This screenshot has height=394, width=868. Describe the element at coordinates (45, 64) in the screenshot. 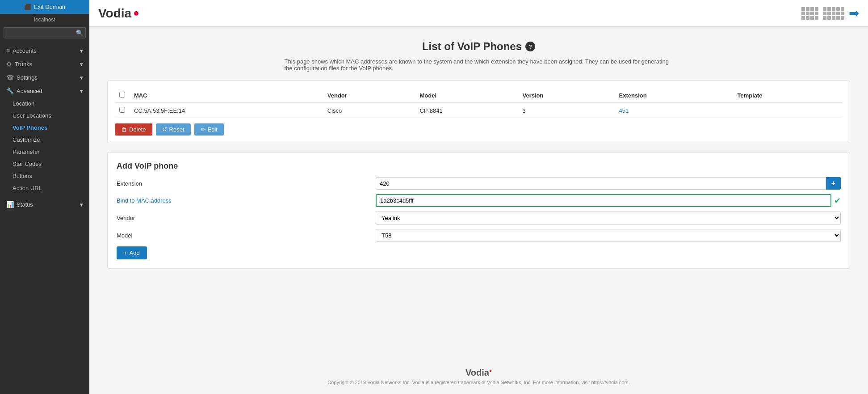

I see `sidebar-item-trunks: ⚙ Trunks ▾` at that location.